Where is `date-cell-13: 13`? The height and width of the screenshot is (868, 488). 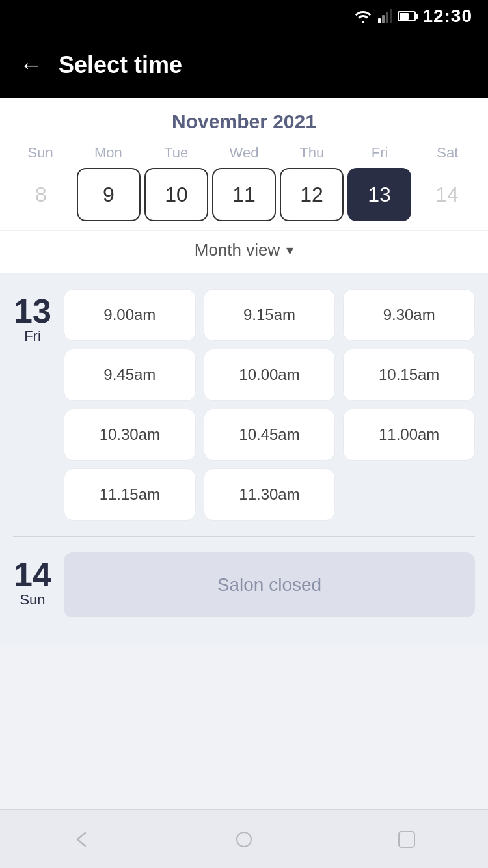 date-cell-13: 13 is located at coordinates (379, 195).